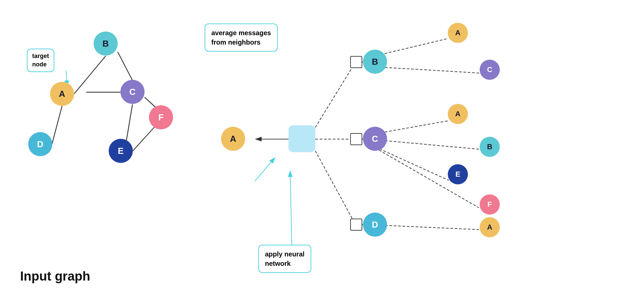 The width and height of the screenshot is (644, 297). What do you see at coordinates (55, 276) in the screenshot?
I see `input-graph-label: Input graph` at bounding box center [55, 276].